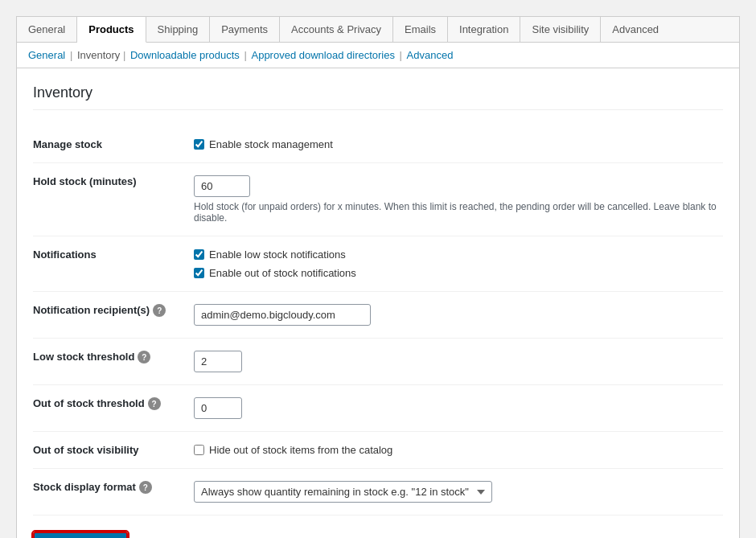 Image resolution: width=756 pixels, height=538 pixels. Describe the element at coordinates (179, 29) in the screenshot. I see `tab-shipping: Shipping` at that location.